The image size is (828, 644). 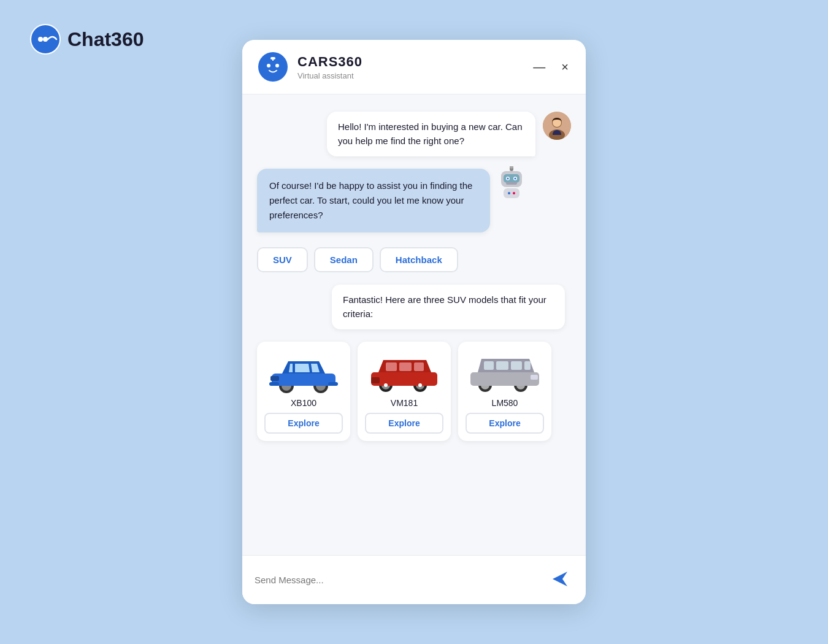 I want to click on header-info: CARS360 Virtual assistant, so click(x=410, y=67).